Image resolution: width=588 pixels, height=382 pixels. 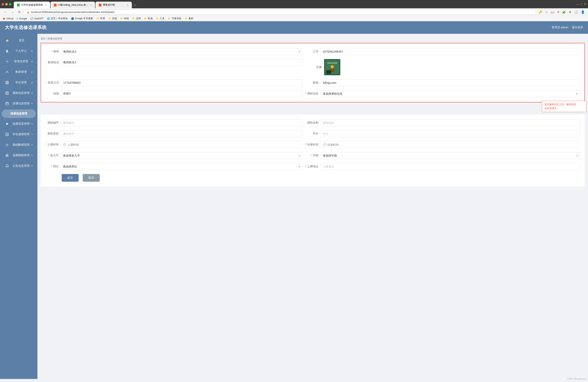 I want to click on window-icon: ⬜, so click(x=576, y=12).